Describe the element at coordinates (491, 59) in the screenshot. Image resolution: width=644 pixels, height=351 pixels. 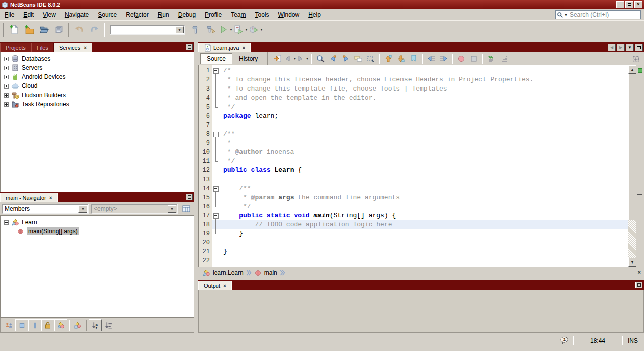
I see `comment-button` at that location.